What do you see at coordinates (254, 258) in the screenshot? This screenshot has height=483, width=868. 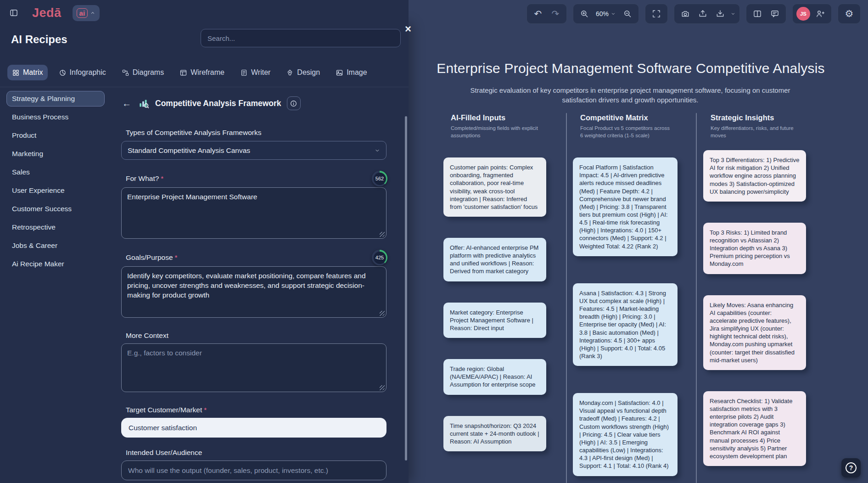 I see `goals-label-row: Goals/Purpose* 425` at bounding box center [254, 258].